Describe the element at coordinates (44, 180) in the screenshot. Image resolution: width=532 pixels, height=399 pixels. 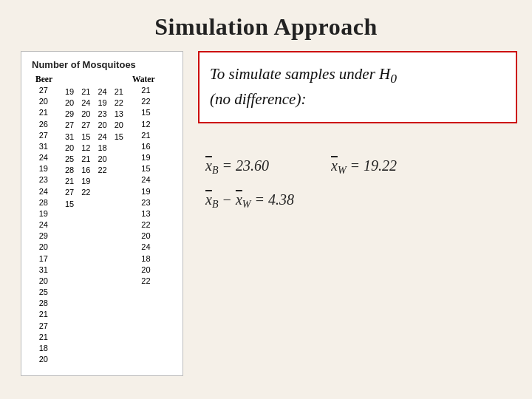
I see `beer-cell: 23` at that location.